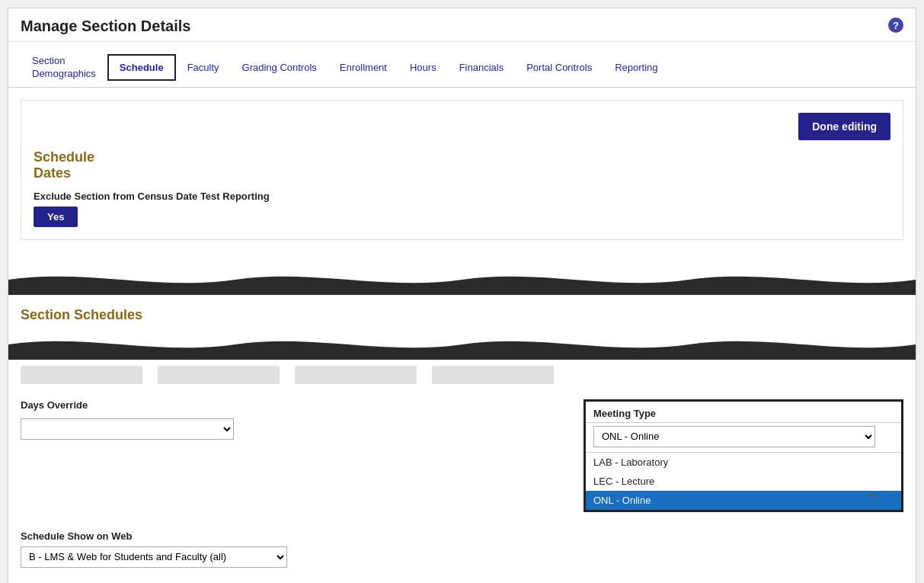  I want to click on schedule-show-select: B - LMS & Web for Students and Faculty (…, so click(154, 557).